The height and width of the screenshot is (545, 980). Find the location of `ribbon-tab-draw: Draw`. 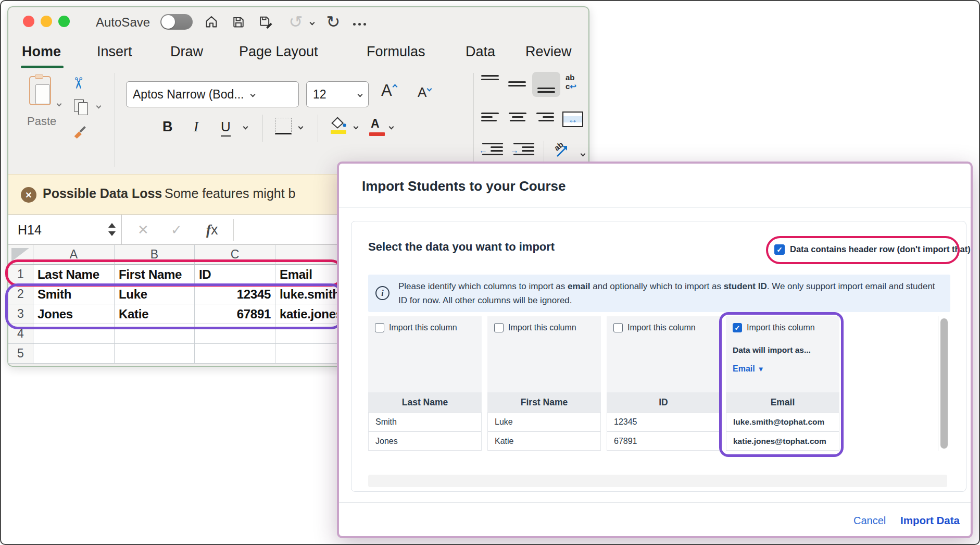

ribbon-tab-draw: Draw is located at coordinates (186, 52).